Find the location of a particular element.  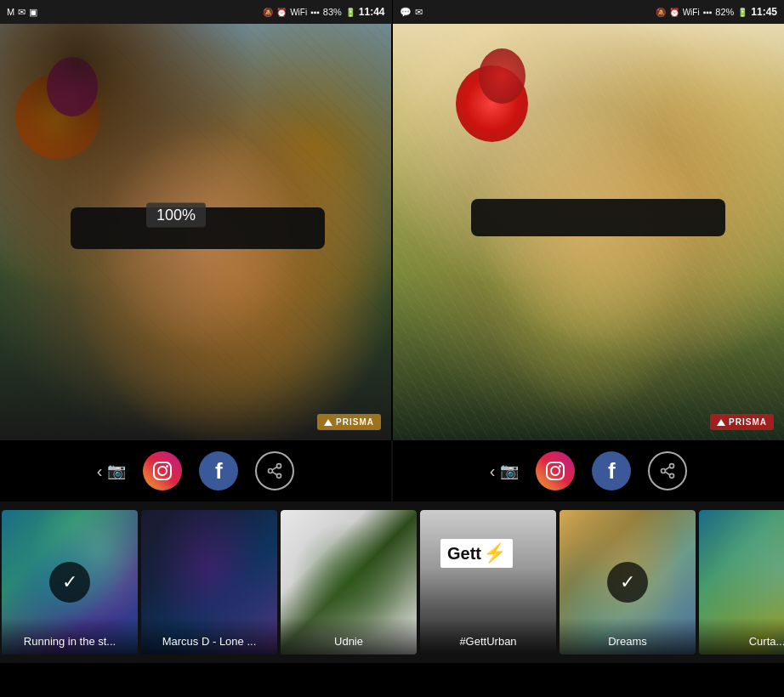

filter-label-3: Udnie is located at coordinates (349, 636).